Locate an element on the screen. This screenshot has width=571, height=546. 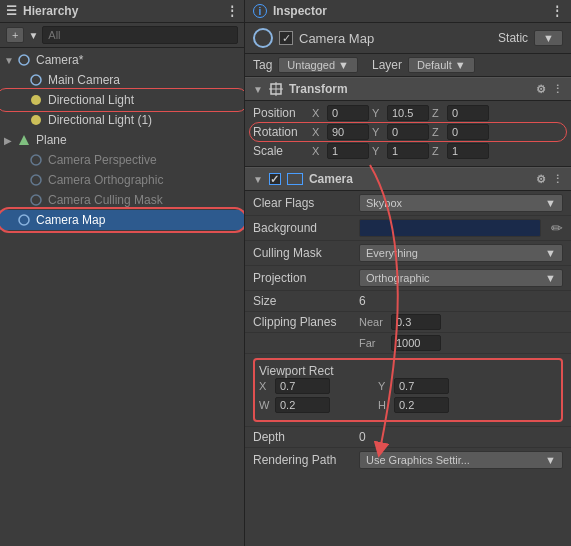
tree-item-main-camera: Main Camera is located at coordinates (122, 80).